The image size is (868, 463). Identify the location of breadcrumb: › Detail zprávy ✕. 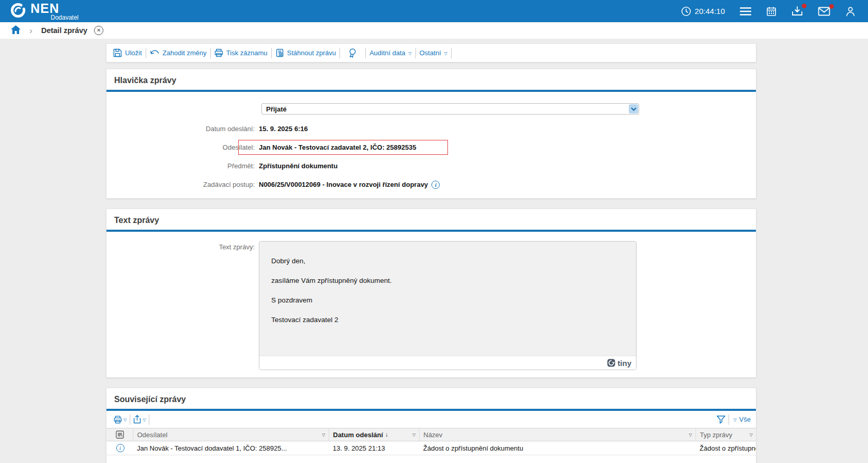
(434, 30).